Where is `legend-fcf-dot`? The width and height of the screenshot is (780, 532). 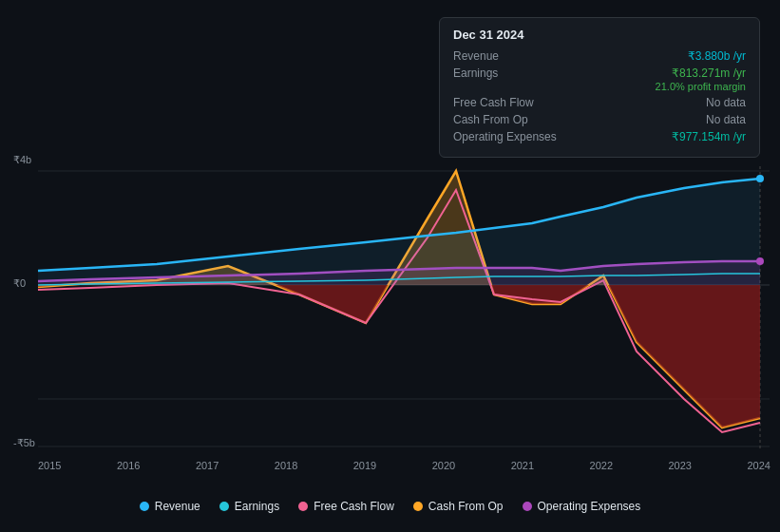 legend-fcf-dot is located at coordinates (303, 506).